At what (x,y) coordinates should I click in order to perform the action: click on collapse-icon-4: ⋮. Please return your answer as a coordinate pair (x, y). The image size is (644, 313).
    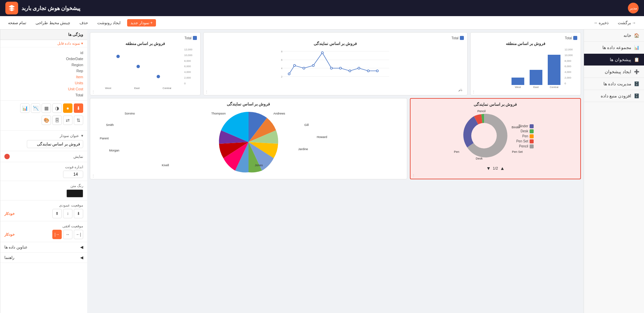
    Looking at the image, I should click on (414, 175).